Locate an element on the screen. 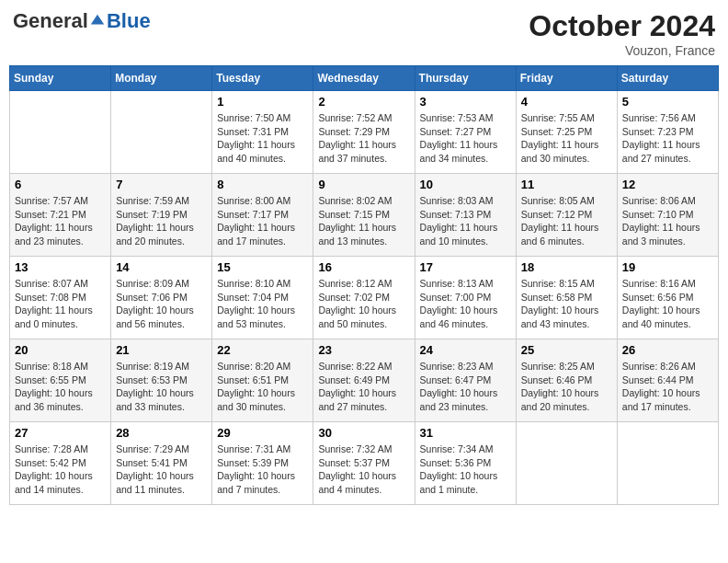  week-row-4: 20Sunrise: 8:18 AMSunset: 6:55 PMDayligh… is located at coordinates (364, 381).